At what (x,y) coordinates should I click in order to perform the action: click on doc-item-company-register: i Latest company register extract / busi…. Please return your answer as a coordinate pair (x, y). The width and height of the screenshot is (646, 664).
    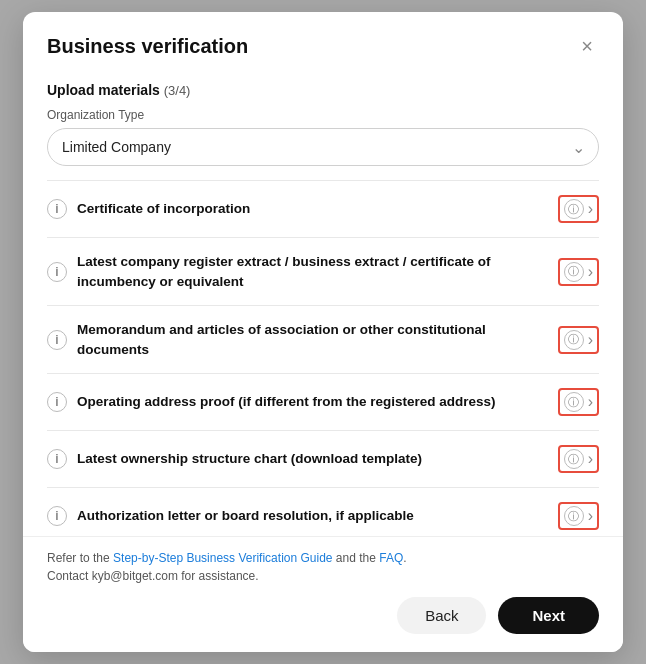
    Looking at the image, I should click on (323, 271).